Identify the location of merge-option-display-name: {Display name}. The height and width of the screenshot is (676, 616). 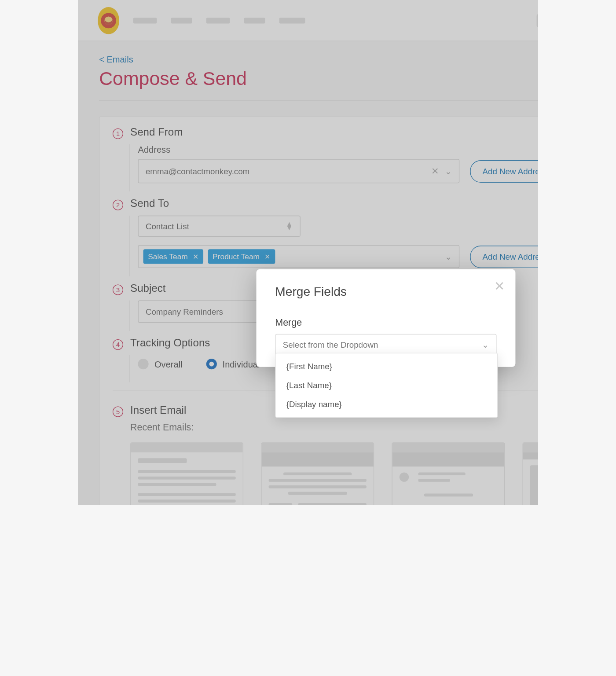
(386, 404).